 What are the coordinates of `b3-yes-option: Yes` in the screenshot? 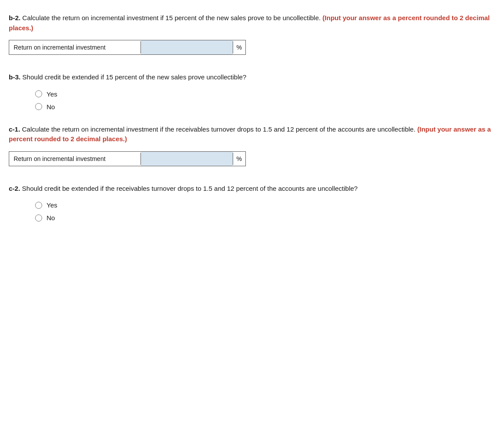 It's located at (265, 94).